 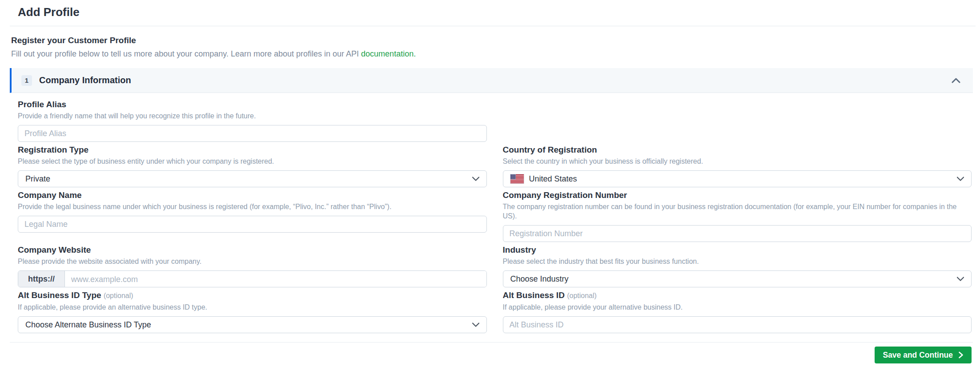 What do you see at coordinates (253, 311) in the screenshot?
I see `field-alt-business-id-type: Alt Business ID Type (optional) If appli…` at bounding box center [253, 311].